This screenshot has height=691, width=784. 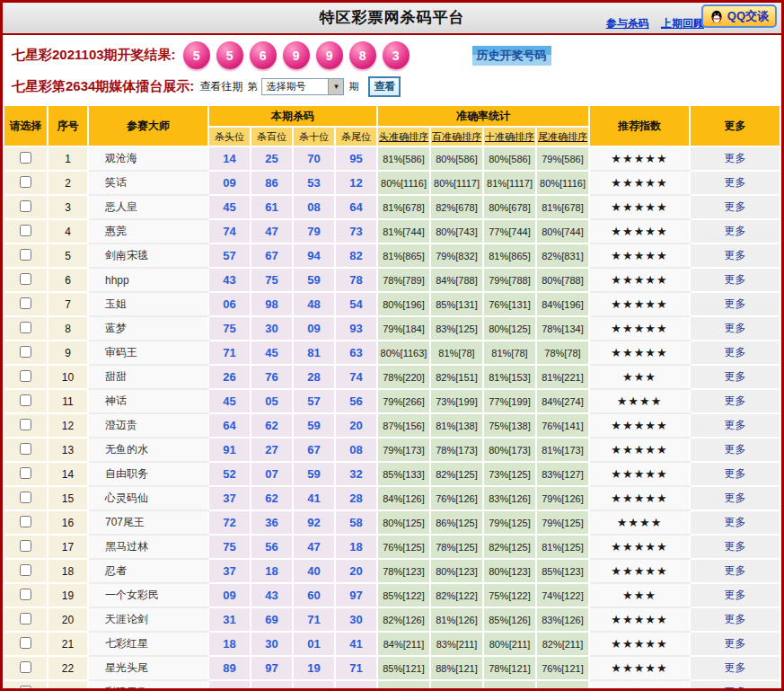 I want to click on table-row: 1观沧海1425709581%[586]80%[586]80%[586]79%[…, so click(x=392, y=158).